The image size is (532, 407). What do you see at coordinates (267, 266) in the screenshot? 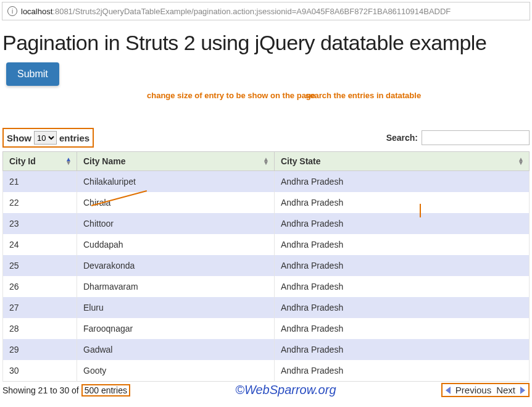
I see `table-row: 25DevarakondaAndhra Pradesh` at bounding box center [267, 266].